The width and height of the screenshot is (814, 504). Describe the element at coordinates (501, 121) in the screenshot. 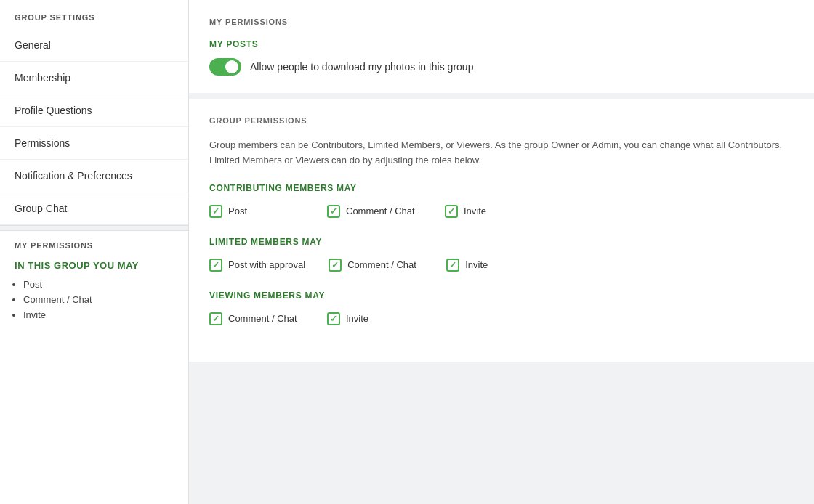

I see `group-permissions-heading: GROUP PERMISSIONS` at that location.